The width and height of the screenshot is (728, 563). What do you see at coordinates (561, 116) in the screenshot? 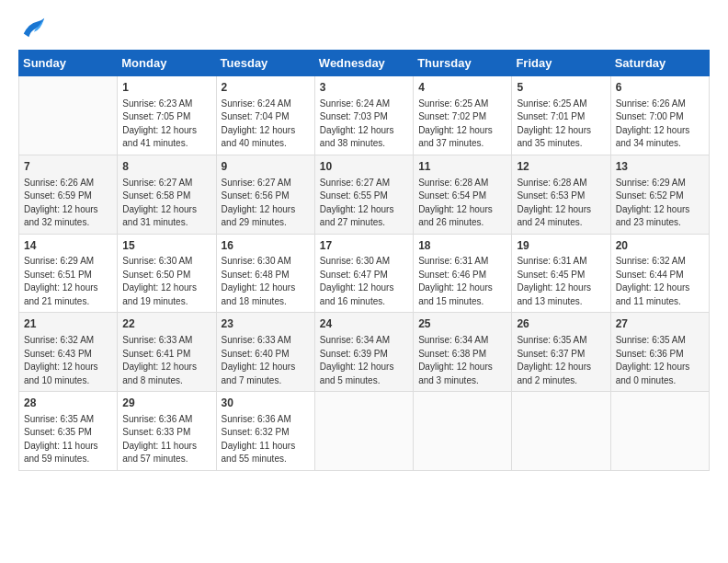
I see `calendar-cell: 5Sunrise: 6:25 AM Sunset: 7:01 PM Daylig…` at bounding box center [561, 116].